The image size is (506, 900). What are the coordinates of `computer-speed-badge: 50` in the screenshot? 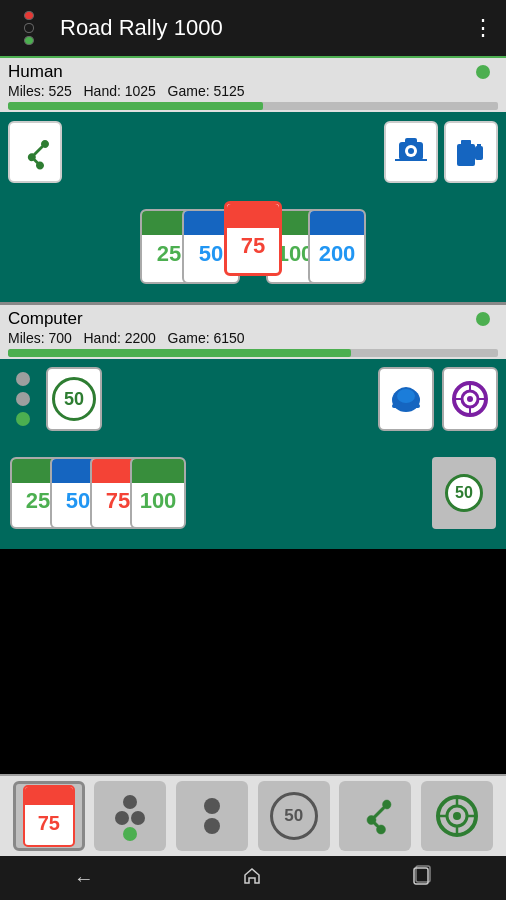 It's located at (464, 493).